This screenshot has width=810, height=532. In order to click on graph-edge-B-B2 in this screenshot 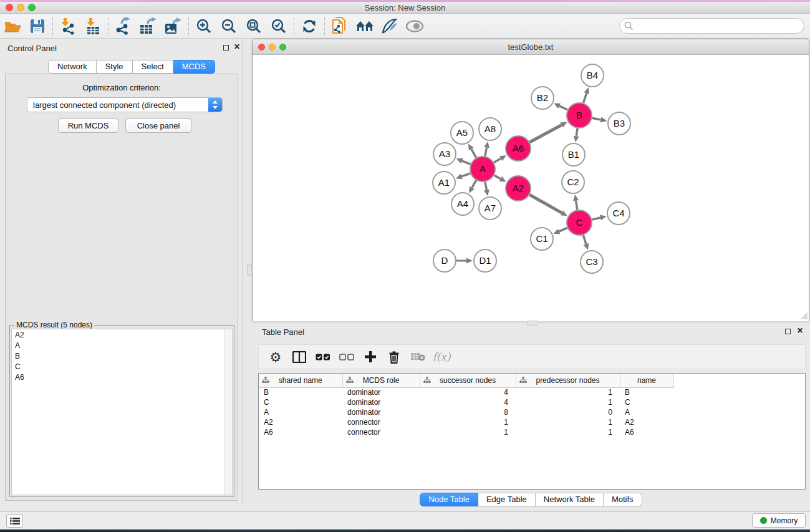, I will do `click(561, 107)`.